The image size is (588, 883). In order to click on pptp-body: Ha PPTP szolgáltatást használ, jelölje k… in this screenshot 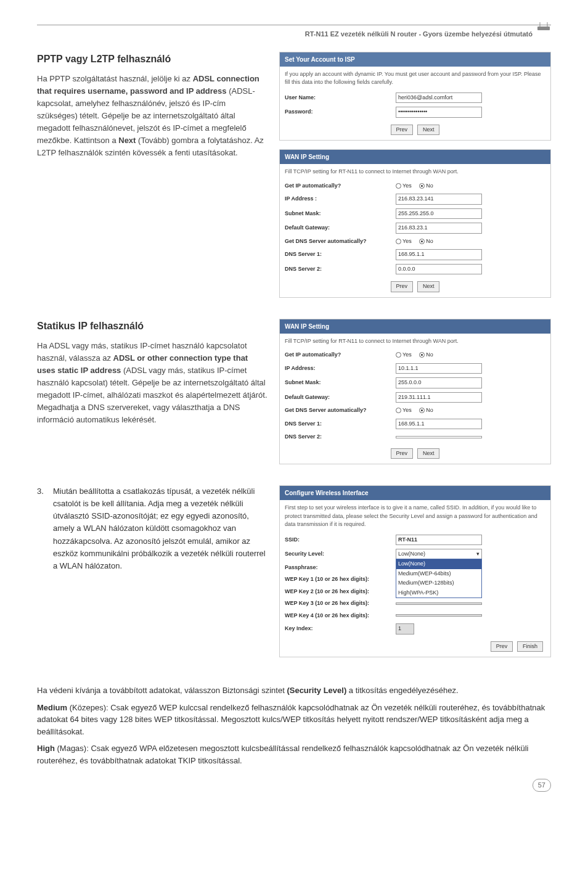, I will do `click(153, 116)`.